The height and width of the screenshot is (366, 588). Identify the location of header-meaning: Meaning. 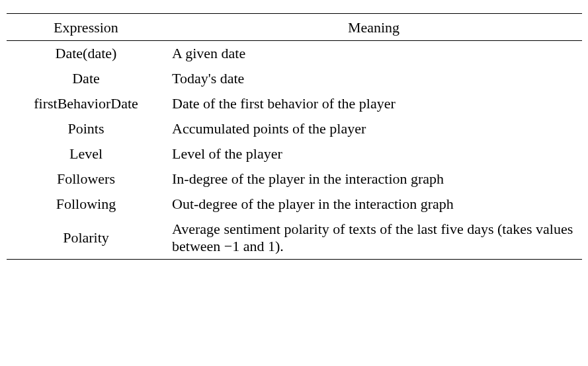
(374, 28).